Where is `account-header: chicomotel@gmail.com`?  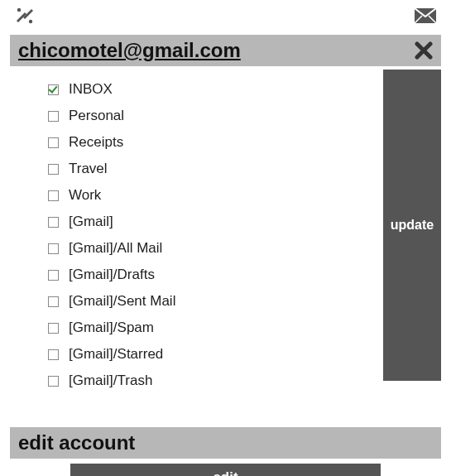
account-header: chicomotel@gmail.com is located at coordinates (225, 50).